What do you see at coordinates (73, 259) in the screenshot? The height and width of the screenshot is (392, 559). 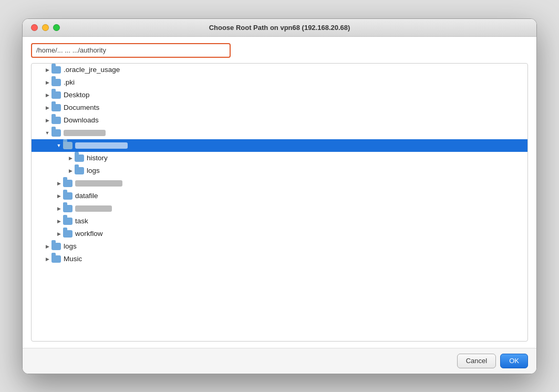 I see `item-label: Music` at bounding box center [73, 259].